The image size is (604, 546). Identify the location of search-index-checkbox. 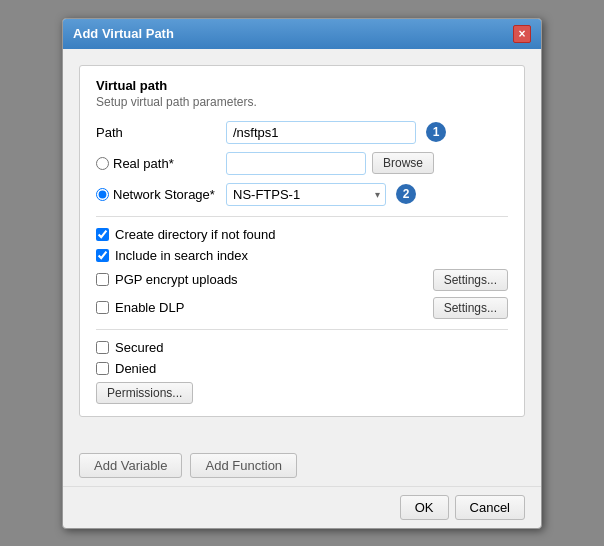
(102, 256).